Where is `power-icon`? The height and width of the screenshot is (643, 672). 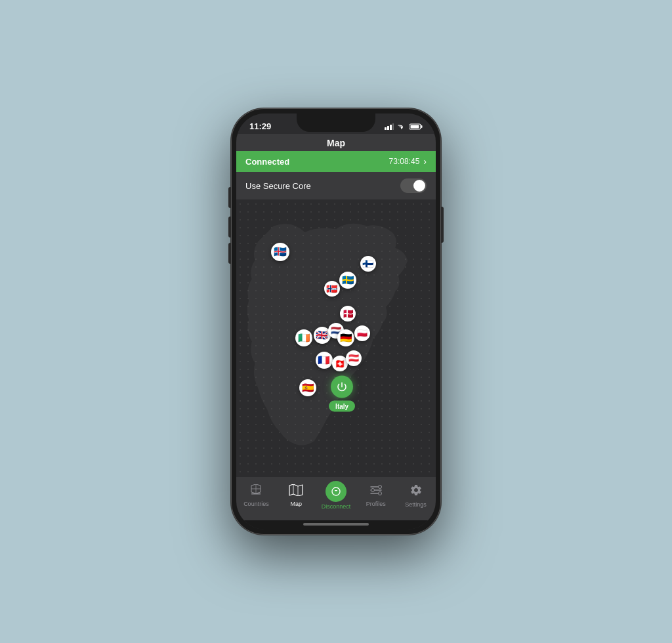
power-icon is located at coordinates (342, 386).